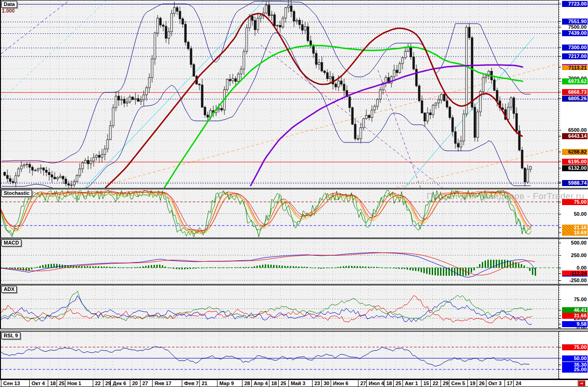 The width and height of the screenshot is (588, 387). What do you see at coordinates (9, 290) in the screenshot?
I see `indicator-title-adx: ADX` at bounding box center [9, 290].